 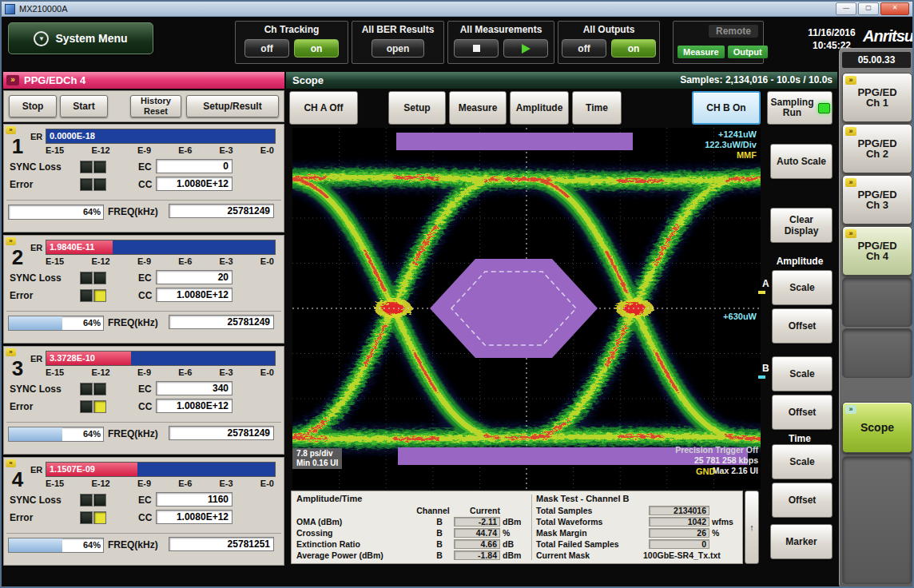 What do you see at coordinates (801, 542) in the screenshot?
I see `marker-button: Marker` at bounding box center [801, 542].